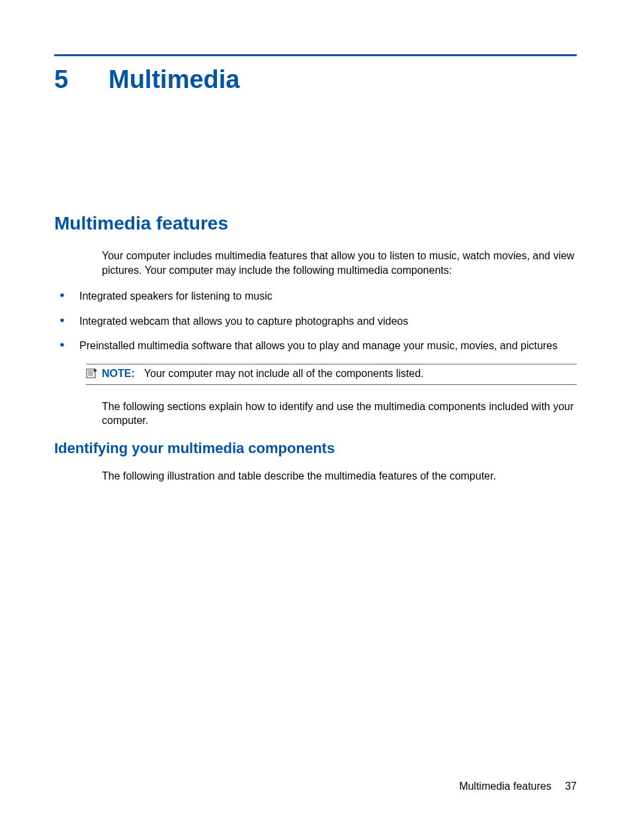 The height and width of the screenshot is (840, 631). What do you see at coordinates (331, 374) in the screenshot?
I see `note-block: NOTE: Your computer may not include all …` at bounding box center [331, 374].